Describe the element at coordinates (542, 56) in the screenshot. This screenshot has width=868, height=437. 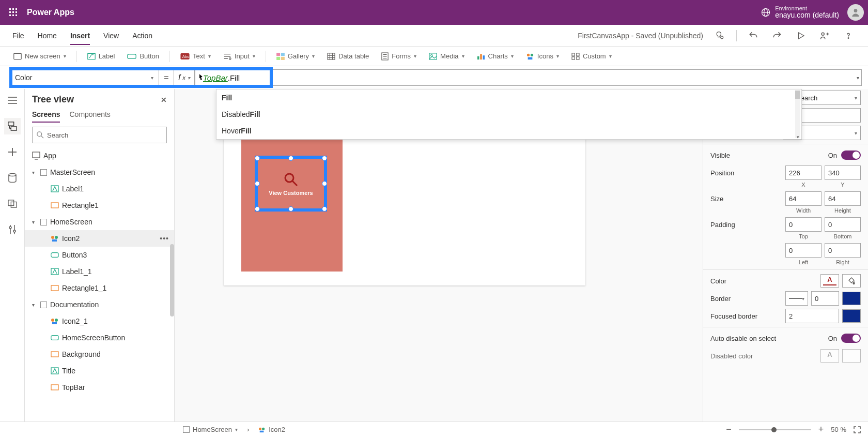
I see `ribbon-icons: Icons ▾` at that location.